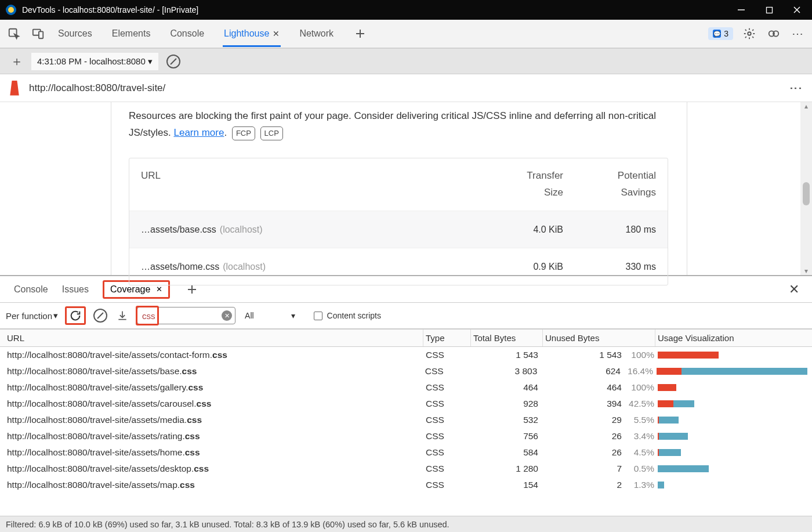 The height and width of the screenshot is (532, 812). Describe the element at coordinates (798, 34) in the screenshot. I see `more-menu-icon: ⋯` at that location.